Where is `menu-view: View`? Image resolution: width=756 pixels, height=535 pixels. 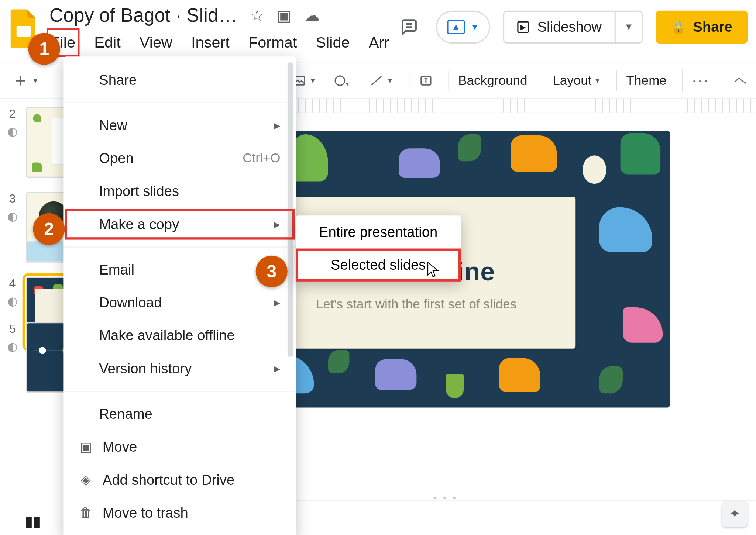 menu-view: View is located at coordinates (156, 43).